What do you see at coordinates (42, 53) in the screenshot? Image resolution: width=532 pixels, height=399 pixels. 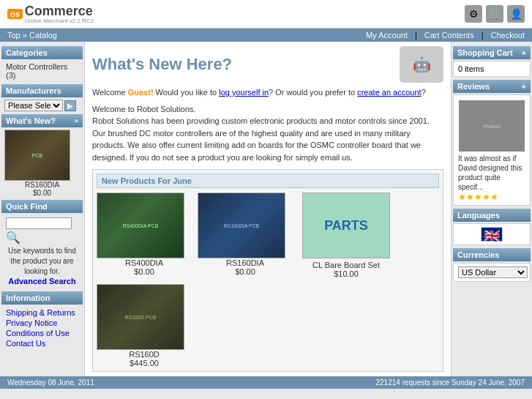 I see `categories-section-title: Categories` at bounding box center [42, 53].